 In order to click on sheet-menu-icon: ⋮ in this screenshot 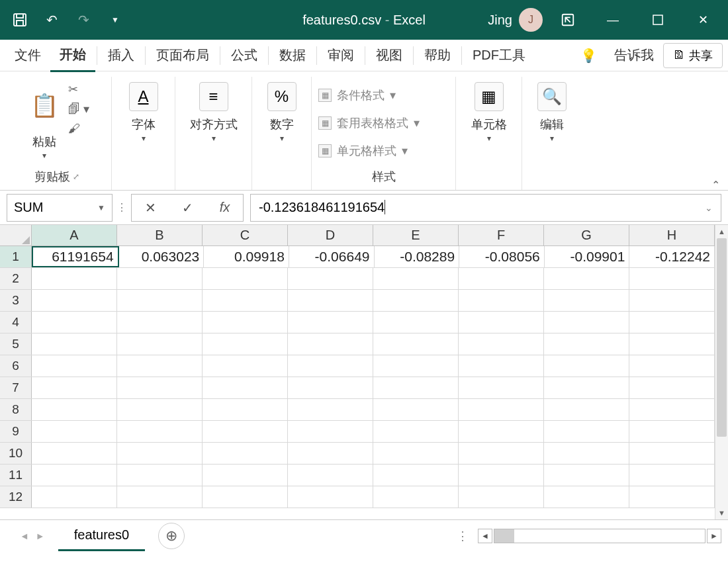, I will do `click(463, 536)`.